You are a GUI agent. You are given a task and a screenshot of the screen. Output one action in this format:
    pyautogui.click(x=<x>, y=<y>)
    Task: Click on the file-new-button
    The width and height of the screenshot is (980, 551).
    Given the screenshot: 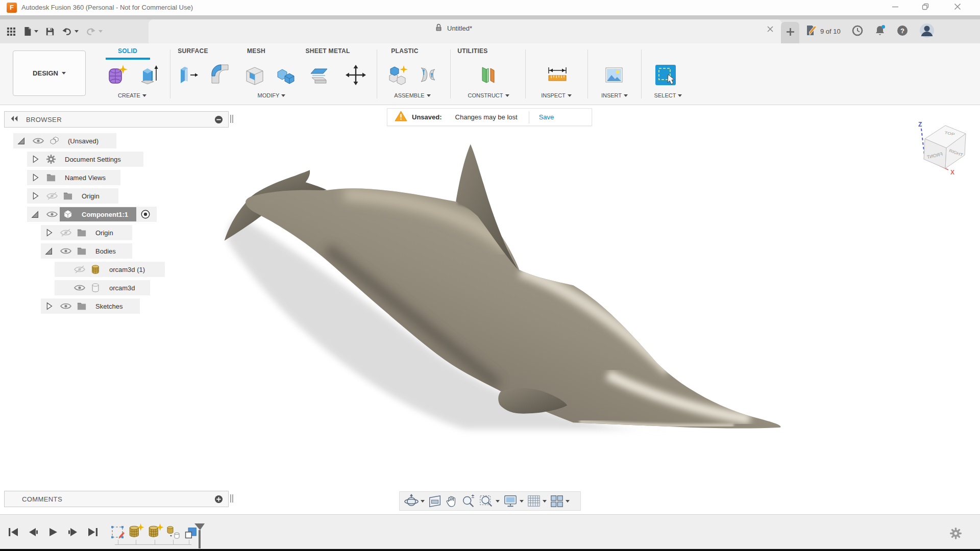 What is the action you would take?
    pyautogui.click(x=31, y=32)
    